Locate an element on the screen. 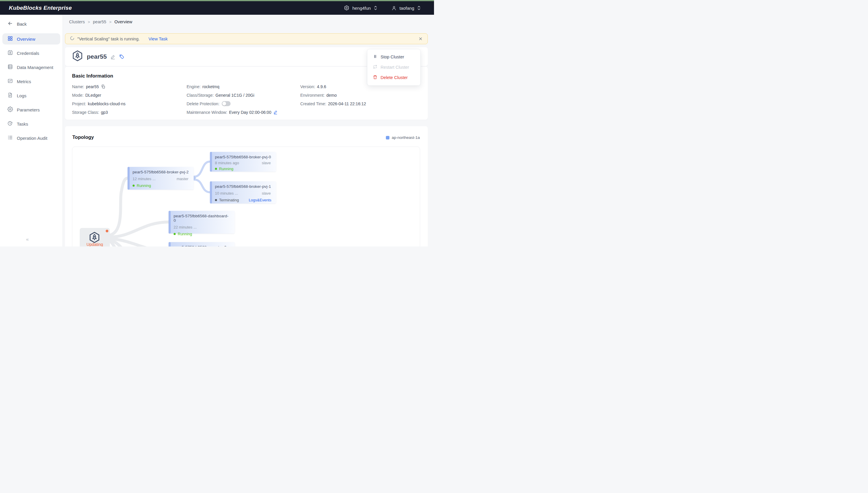  node-name: pear5-575fbb6568-broker-pvj-1 is located at coordinates (243, 186).